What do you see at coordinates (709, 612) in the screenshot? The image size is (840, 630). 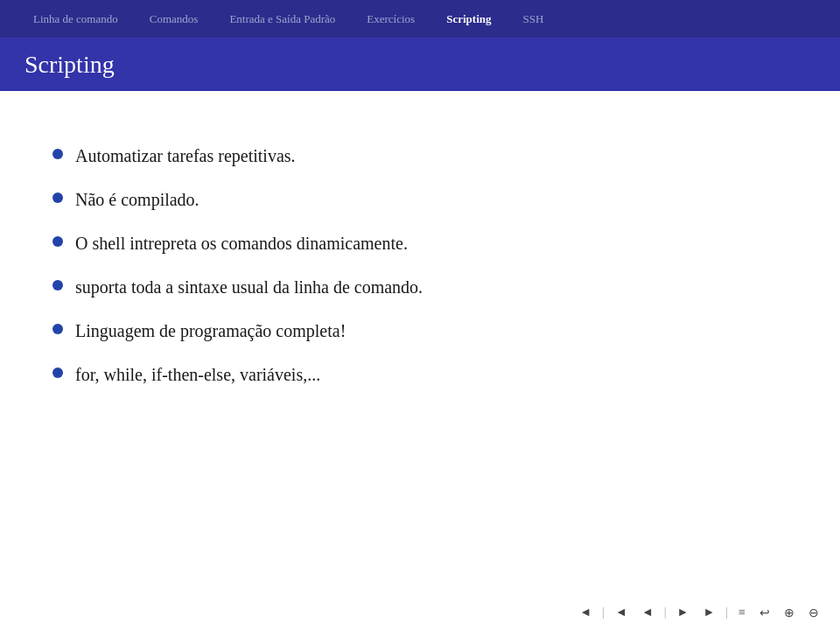 I see `nav-next-icon-2: ►` at bounding box center [709, 612].